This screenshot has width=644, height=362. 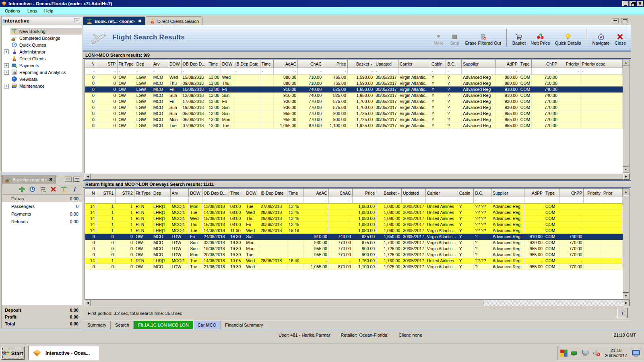 What do you see at coordinates (273, 207) in the screenshot?
I see `flight-cell: 27/08/2018` at bounding box center [273, 207].